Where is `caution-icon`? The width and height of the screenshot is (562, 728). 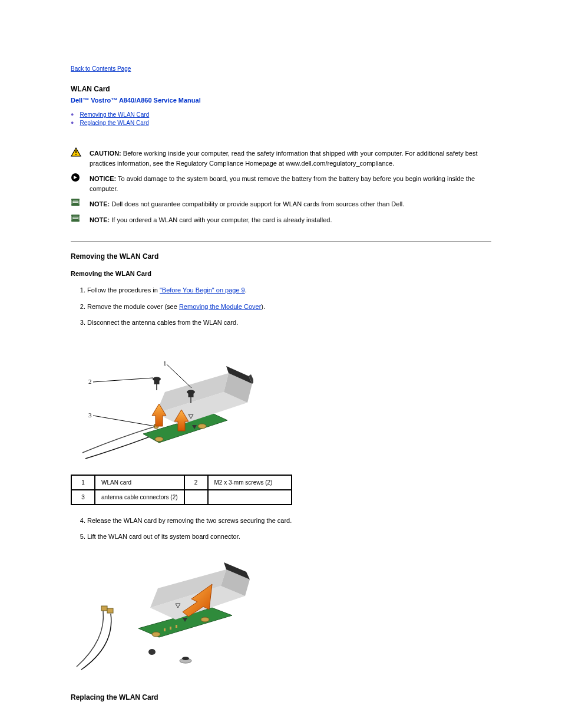 caution-icon is located at coordinates (78, 152).